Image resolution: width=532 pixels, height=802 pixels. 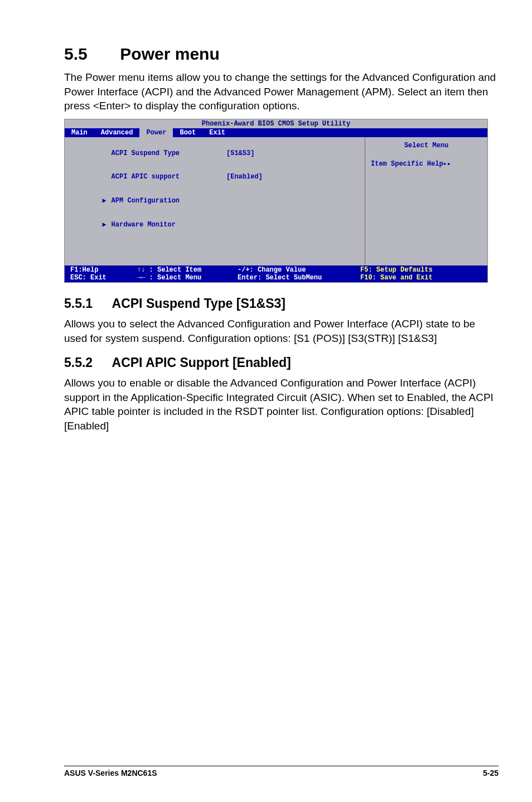 I want to click on subsection-body: Allows you to select the Advanced Config…, so click(x=281, y=331).